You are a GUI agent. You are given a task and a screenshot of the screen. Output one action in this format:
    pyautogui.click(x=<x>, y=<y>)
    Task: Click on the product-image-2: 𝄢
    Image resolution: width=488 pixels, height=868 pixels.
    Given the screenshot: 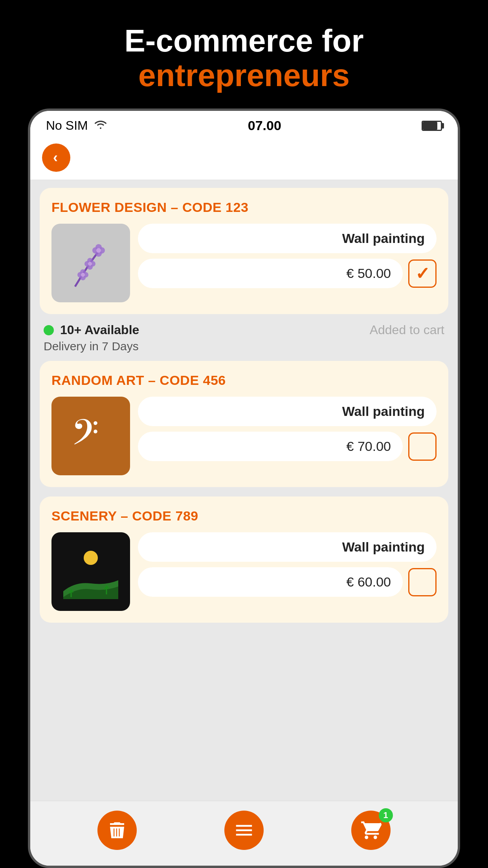 What is the action you would take?
    pyautogui.click(x=91, y=436)
    